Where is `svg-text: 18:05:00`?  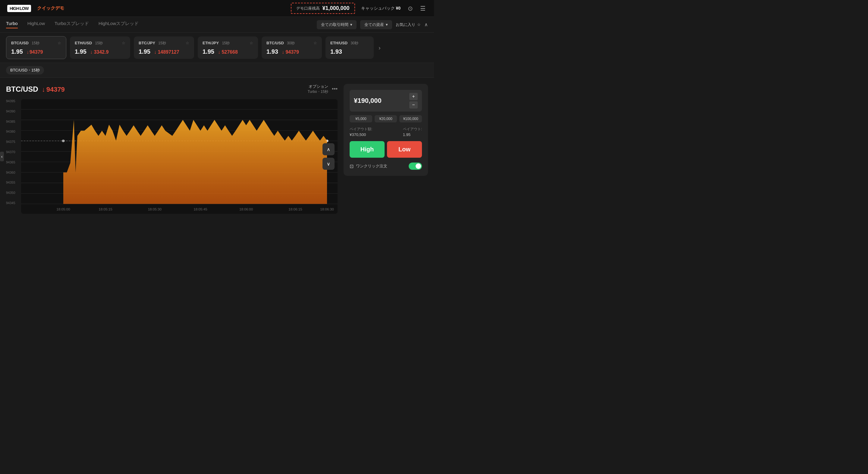 svg-text: 18:05:00 is located at coordinates (63, 209).